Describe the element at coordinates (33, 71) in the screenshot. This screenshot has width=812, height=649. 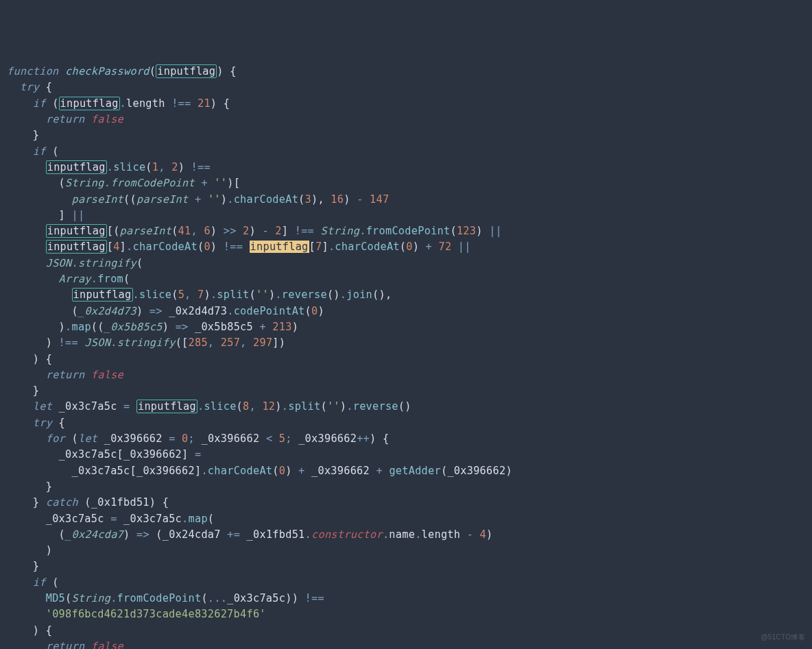
I see `keyword-function: function` at that location.